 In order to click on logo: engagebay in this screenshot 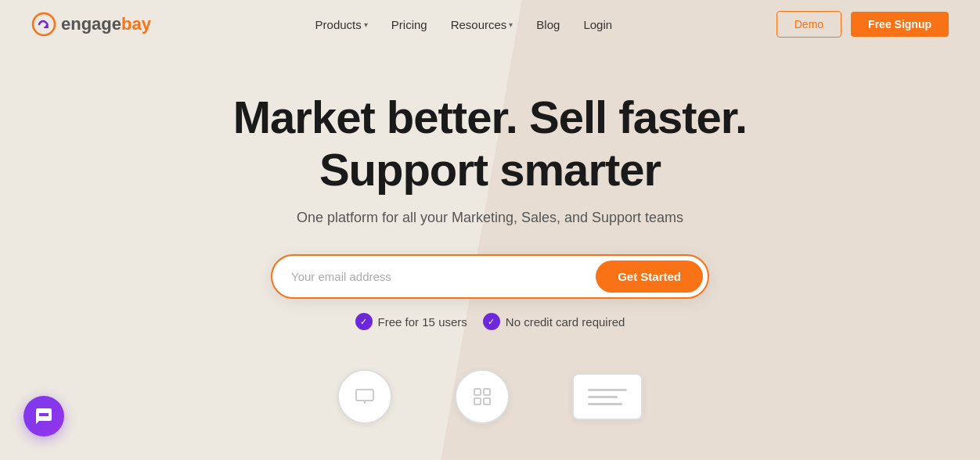, I will do `click(91, 24)`.